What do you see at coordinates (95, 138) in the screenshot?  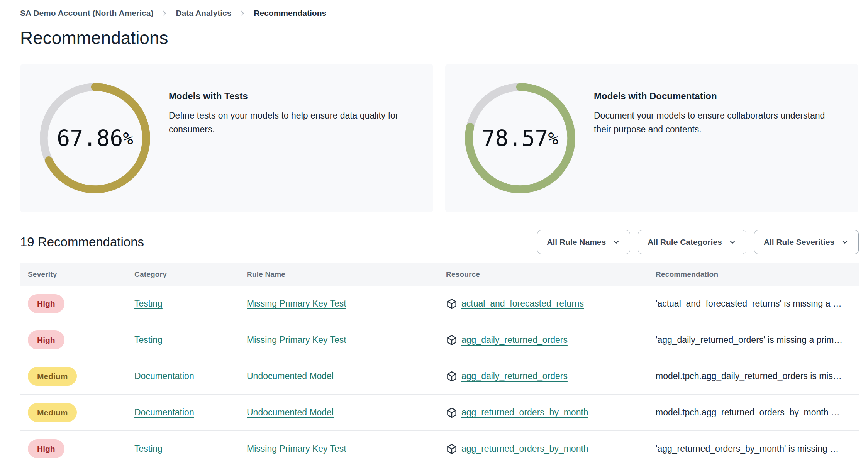 I see `tests-donut-chart: 67.86%` at bounding box center [95, 138].